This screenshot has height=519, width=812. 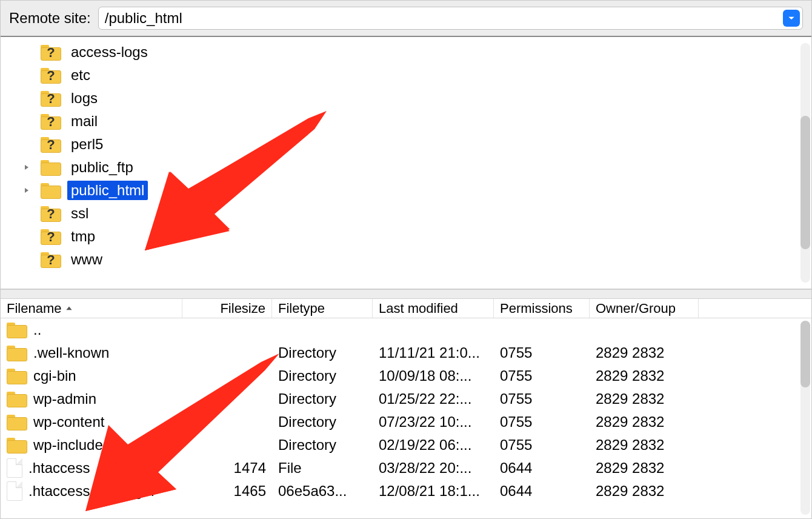 I want to click on tree-item-public-ftp: public_ftp, so click(x=406, y=167).